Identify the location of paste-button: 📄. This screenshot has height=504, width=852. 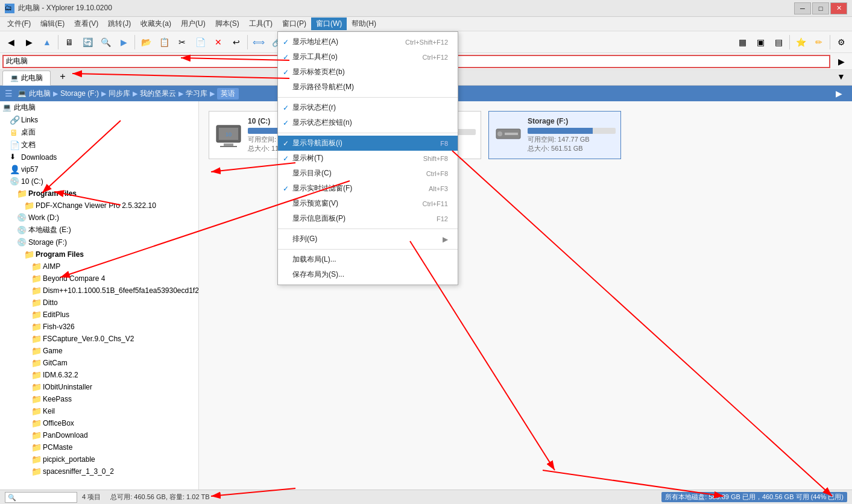
(200, 42).